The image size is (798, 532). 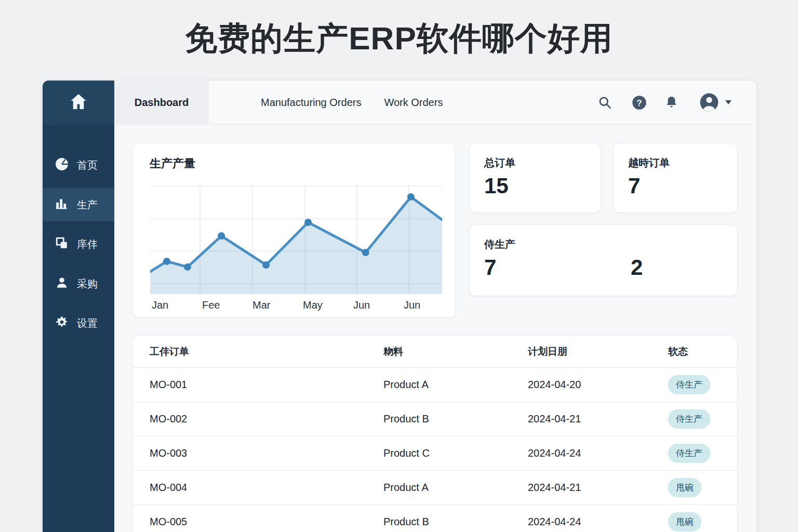 I want to click on sidebar-item-settings: 设置, so click(x=78, y=323).